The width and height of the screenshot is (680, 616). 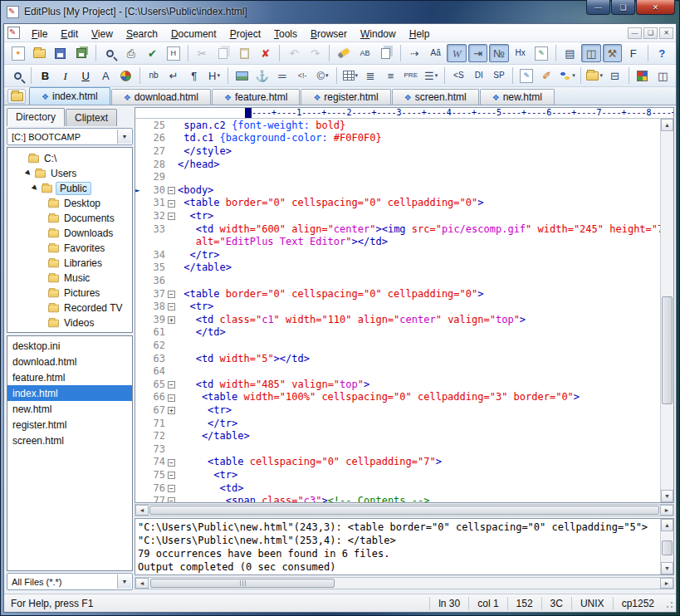 I want to click on color-palette-button, so click(x=126, y=76).